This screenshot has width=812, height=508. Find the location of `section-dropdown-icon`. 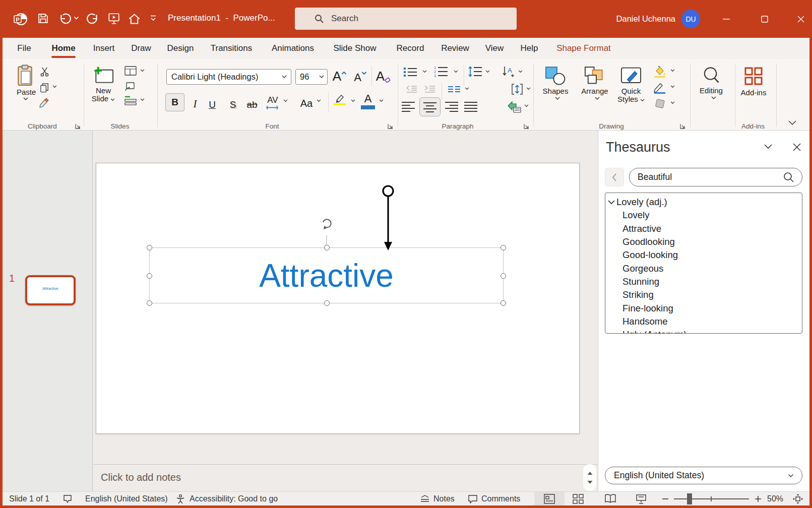

section-dropdown-icon is located at coordinates (142, 100).